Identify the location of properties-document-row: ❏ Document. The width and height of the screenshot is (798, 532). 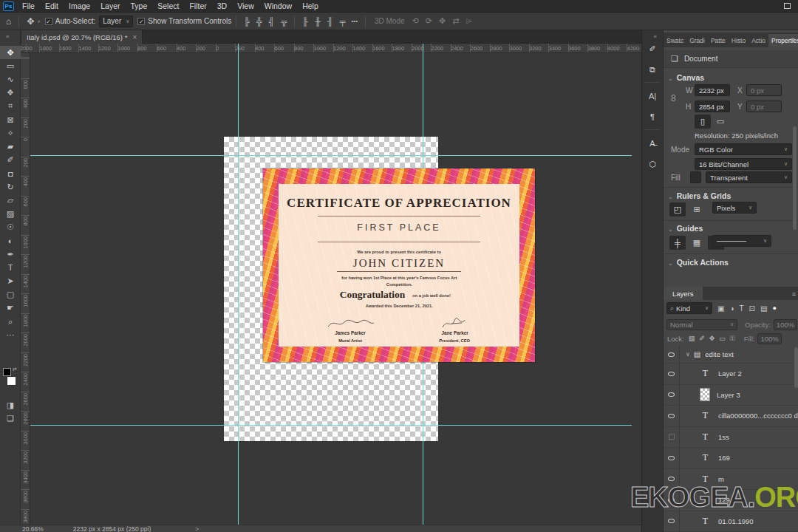
(731, 59).